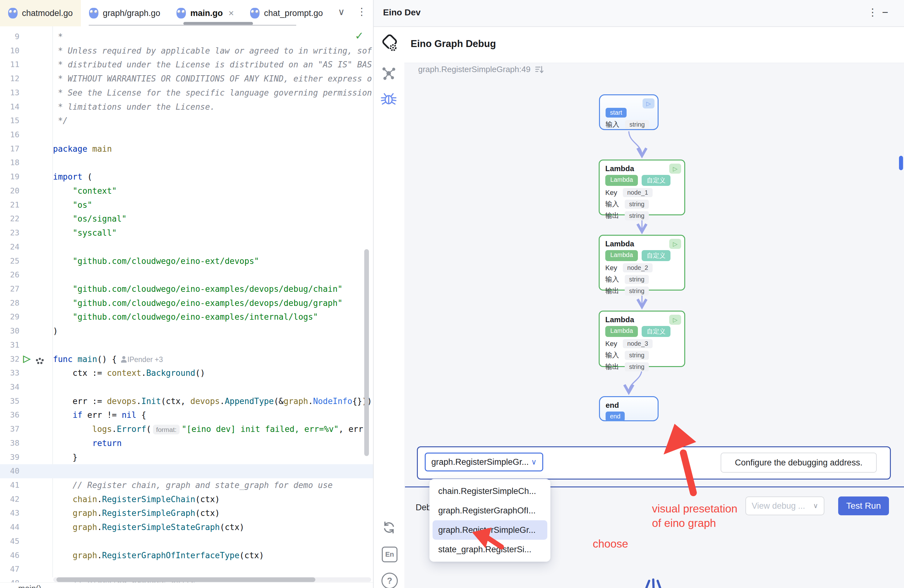 The width and height of the screenshot is (904, 588). Describe the element at coordinates (186, 79) in the screenshot. I see `code-line-12: 12 * WITHOUT WARRANTIES OR CONDITIONS OF…` at that location.